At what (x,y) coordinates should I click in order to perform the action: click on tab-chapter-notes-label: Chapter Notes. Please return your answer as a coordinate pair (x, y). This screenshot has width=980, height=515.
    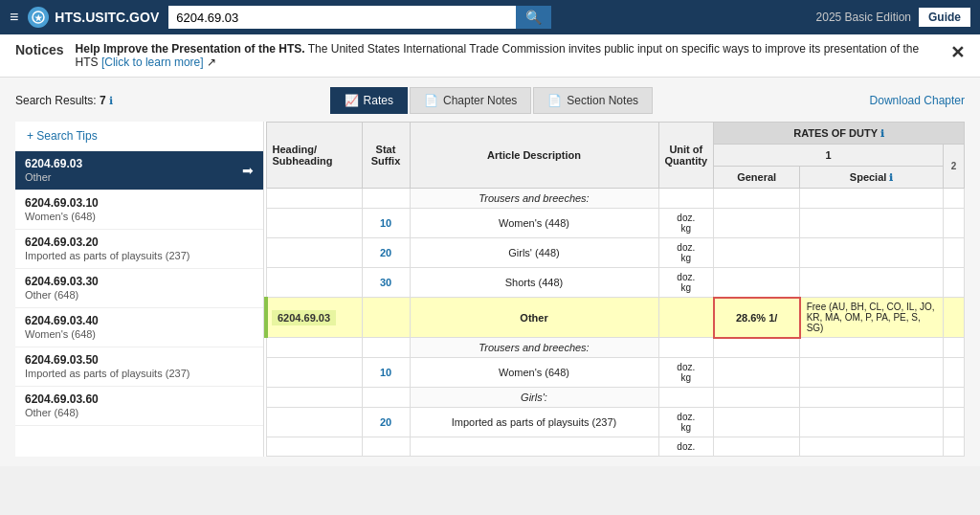
    Looking at the image, I should click on (480, 101).